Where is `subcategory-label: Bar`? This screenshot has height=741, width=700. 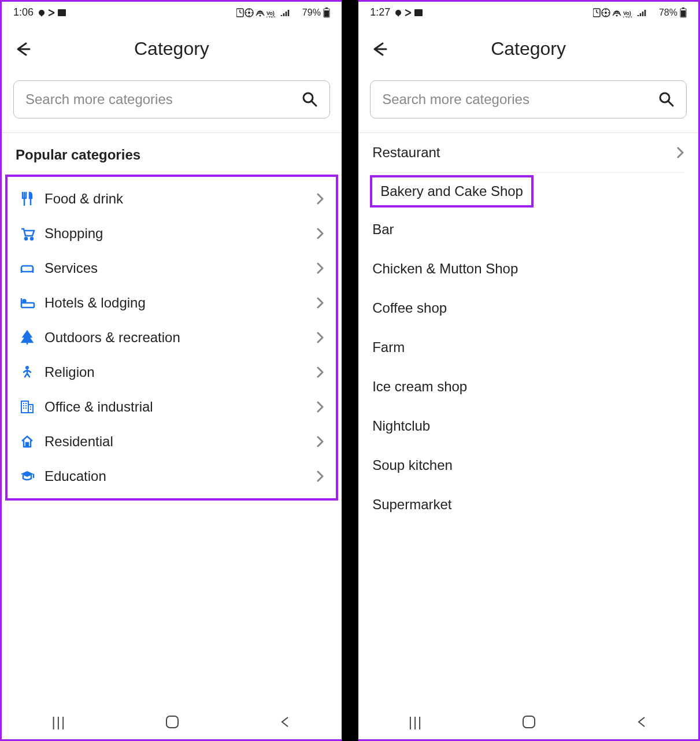 subcategory-label: Bar is located at coordinates (383, 229).